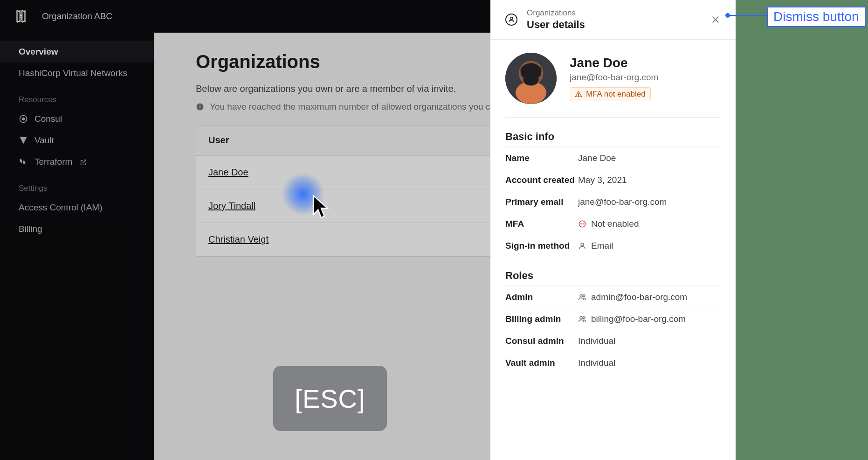  What do you see at coordinates (610, 94) in the screenshot?
I see `mfa-warning-badge: MFA not enabled` at bounding box center [610, 94].